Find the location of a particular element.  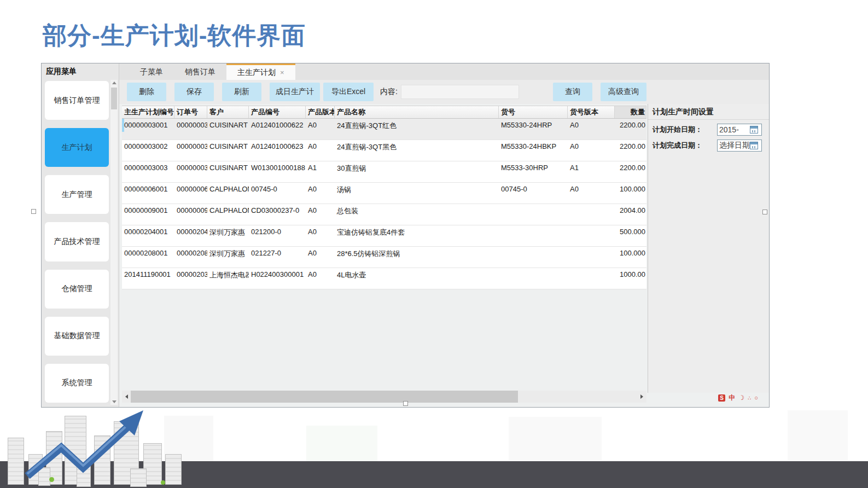

horizontal-scroll-thumb is located at coordinates (324, 397).